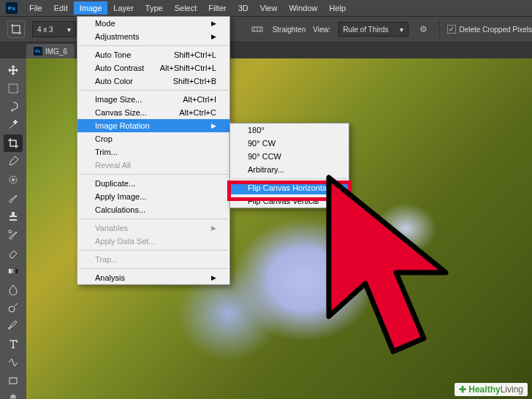  I want to click on brush-tool, so click(13, 198).